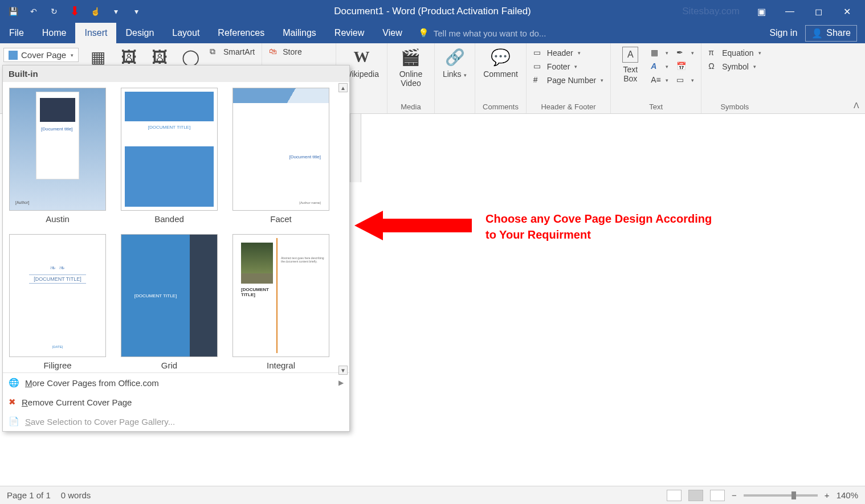  Describe the element at coordinates (735, 67) in the screenshot. I see `symbol-button: ΩSymbol▾` at that location.